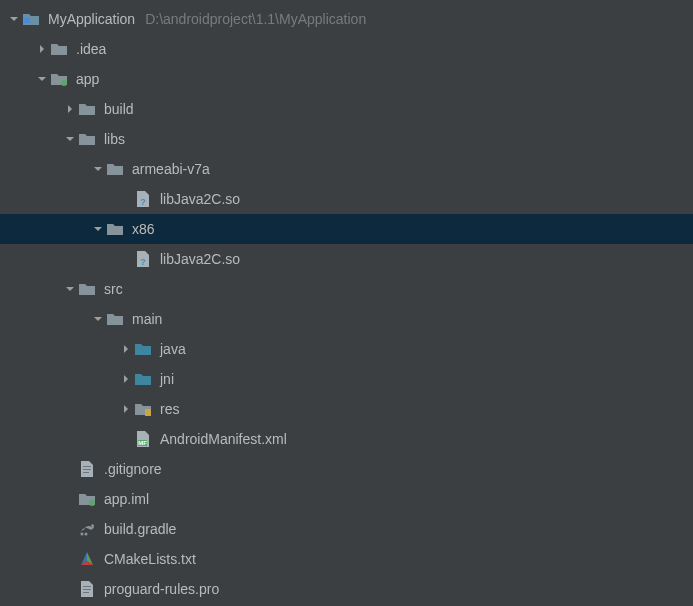  I want to click on tree-item-label: CMakeLists.txt, so click(150, 559).